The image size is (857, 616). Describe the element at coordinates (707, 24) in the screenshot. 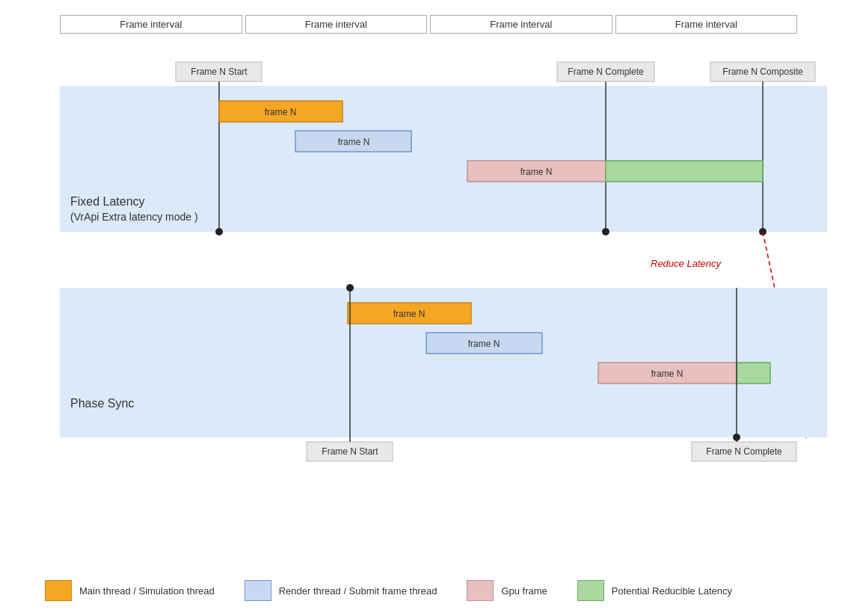

I see `frame-interval-4: Frame interval` at that location.